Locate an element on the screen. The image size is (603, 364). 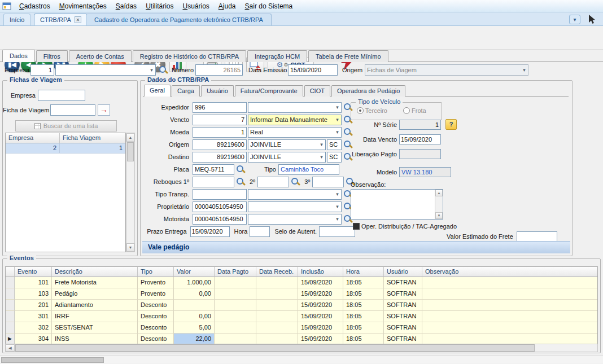
col-descricao: Descrição is located at coordinates (95, 272).